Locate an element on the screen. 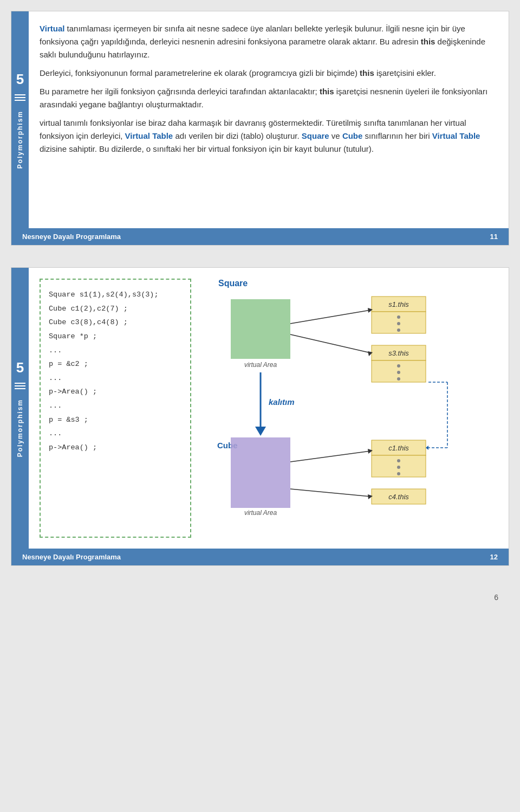 The image size is (520, 812). s1this-text: s1.this is located at coordinates (399, 305).